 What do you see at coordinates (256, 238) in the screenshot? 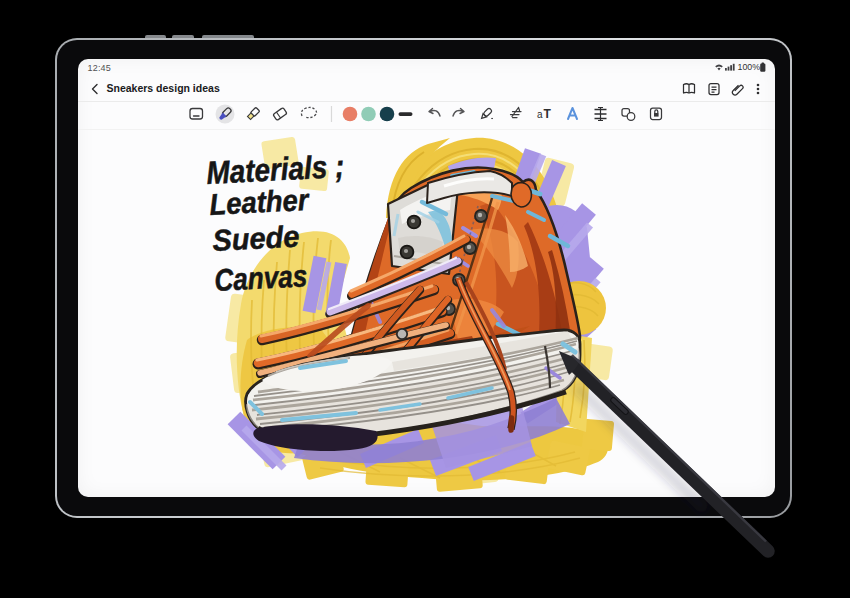
I see `svg-text: Suede` at bounding box center [256, 238].